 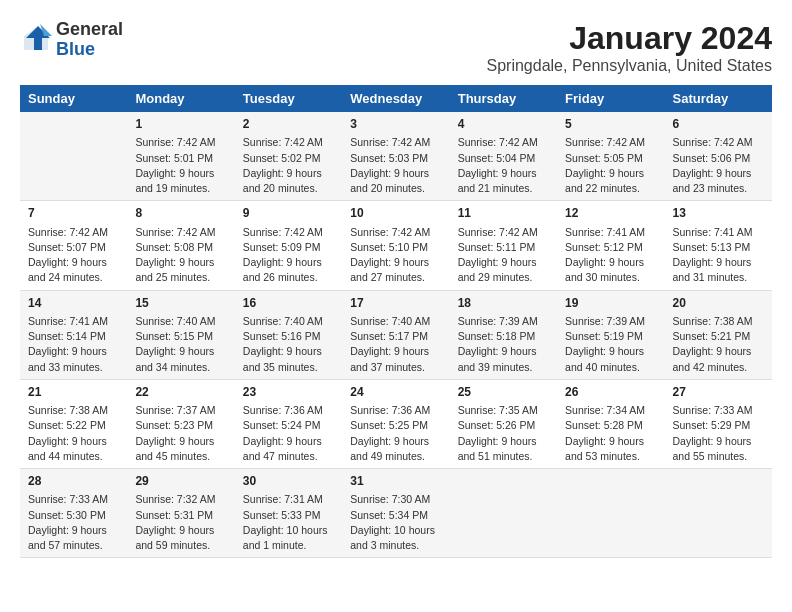 I want to click on day-number: 24, so click(x=396, y=392).